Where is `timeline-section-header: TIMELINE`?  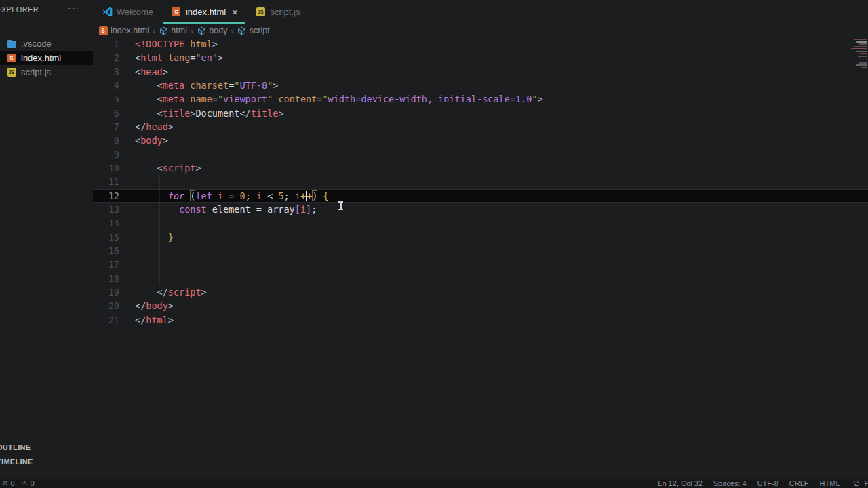
timeline-section-header: TIMELINE is located at coordinates (49, 462).